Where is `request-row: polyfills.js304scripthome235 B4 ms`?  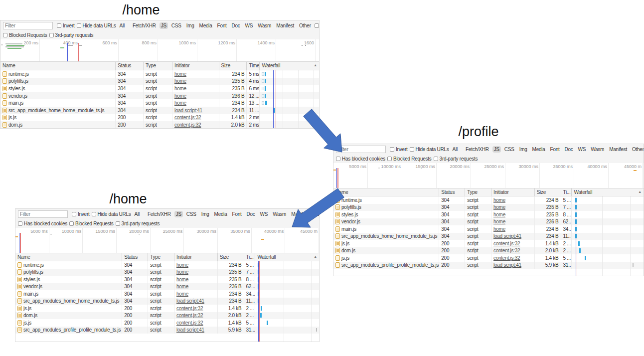 request-row: polyfills.js304scripthome235 B4 ms is located at coordinates (160, 82).